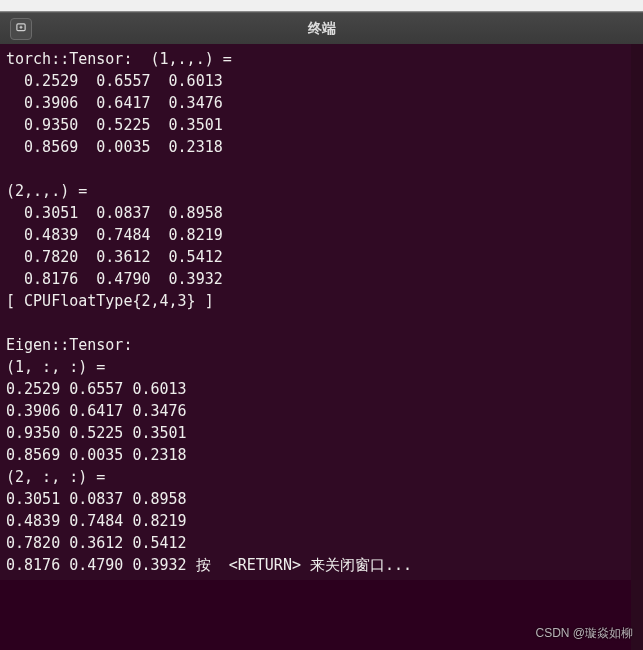  Describe the element at coordinates (96, 433) in the screenshot. I see `eigen-slice1-row2: 0.9350 0.5225 0.3501` at that location.